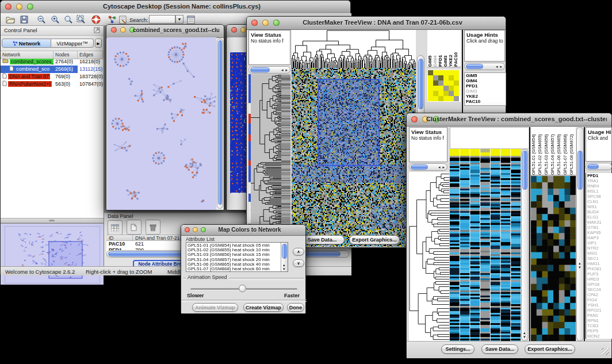 The width and height of the screenshot is (612, 364). I want to click on gene-list-item: MSL1, so click(599, 191).